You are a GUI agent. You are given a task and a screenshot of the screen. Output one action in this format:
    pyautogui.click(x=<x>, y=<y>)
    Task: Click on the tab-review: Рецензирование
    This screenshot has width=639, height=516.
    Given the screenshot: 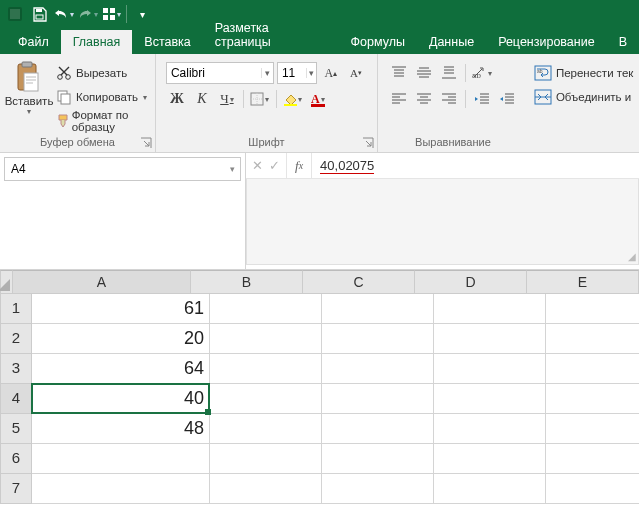 What is the action you would take?
    pyautogui.click(x=546, y=42)
    